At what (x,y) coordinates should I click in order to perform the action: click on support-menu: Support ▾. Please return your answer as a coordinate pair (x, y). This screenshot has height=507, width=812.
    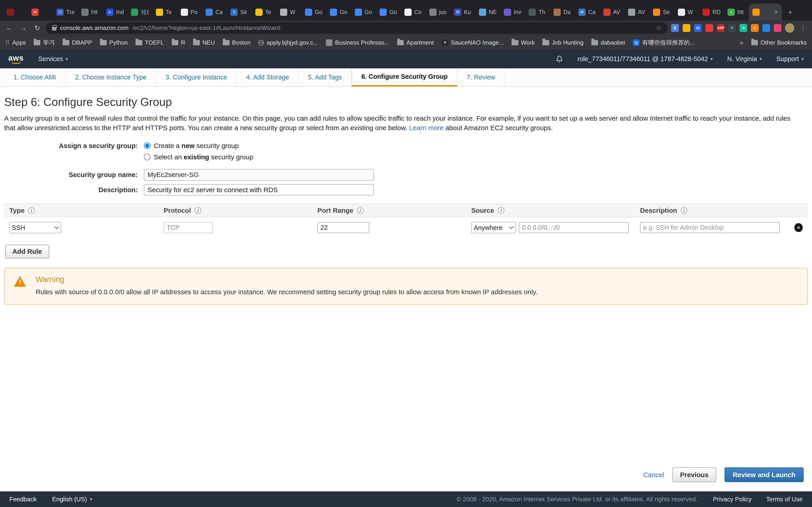
    Looking at the image, I should click on (790, 59).